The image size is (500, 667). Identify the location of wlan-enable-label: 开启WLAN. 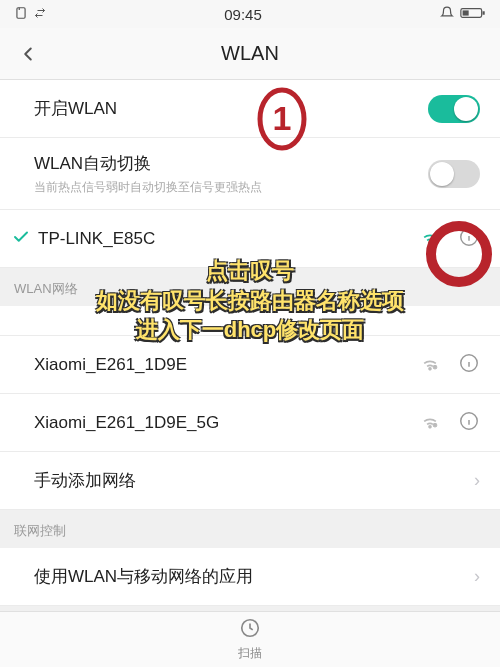
(231, 108).